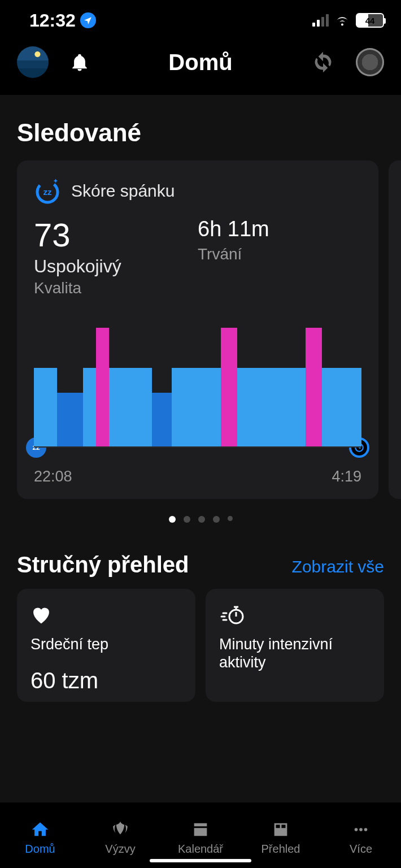 Image resolution: width=401 pixels, height=868 pixels. What do you see at coordinates (80, 62) in the screenshot?
I see `notifications-icon` at bounding box center [80, 62].